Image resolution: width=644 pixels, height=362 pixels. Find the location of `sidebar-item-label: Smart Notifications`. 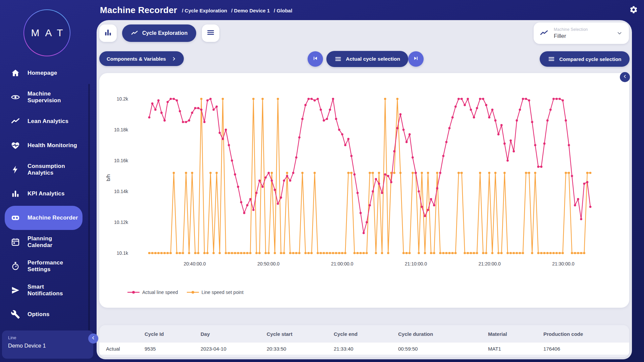

sidebar-item-label: Smart Notifications is located at coordinates (45, 290).